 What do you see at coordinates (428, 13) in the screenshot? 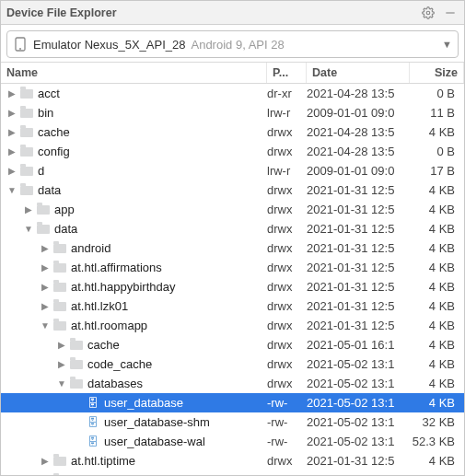
I see `gear-icon` at bounding box center [428, 13].